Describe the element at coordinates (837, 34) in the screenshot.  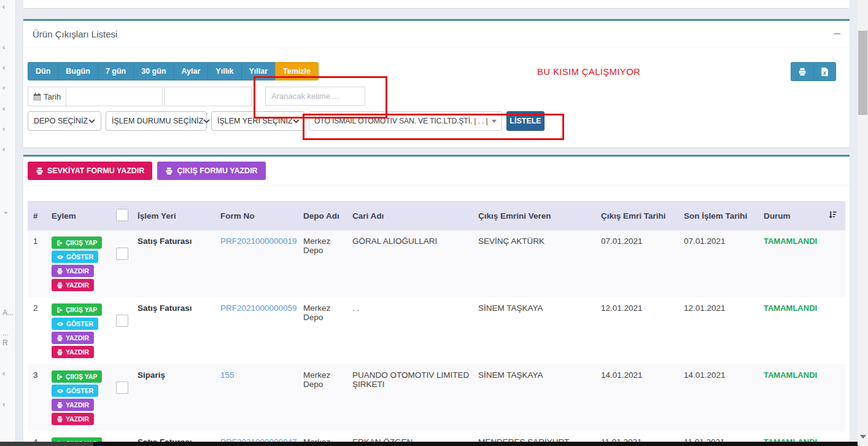
I see `collapse-minus-icon` at that location.